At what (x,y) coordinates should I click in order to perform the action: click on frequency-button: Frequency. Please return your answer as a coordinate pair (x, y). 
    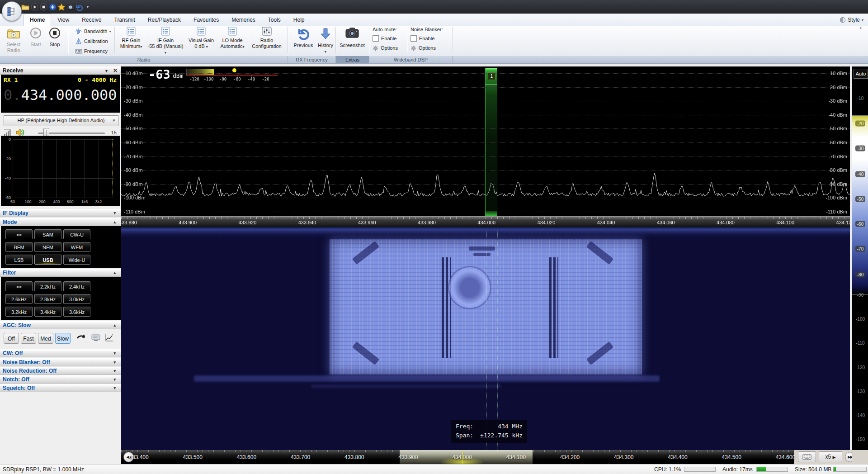
    Looking at the image, I should click on (94, 51).